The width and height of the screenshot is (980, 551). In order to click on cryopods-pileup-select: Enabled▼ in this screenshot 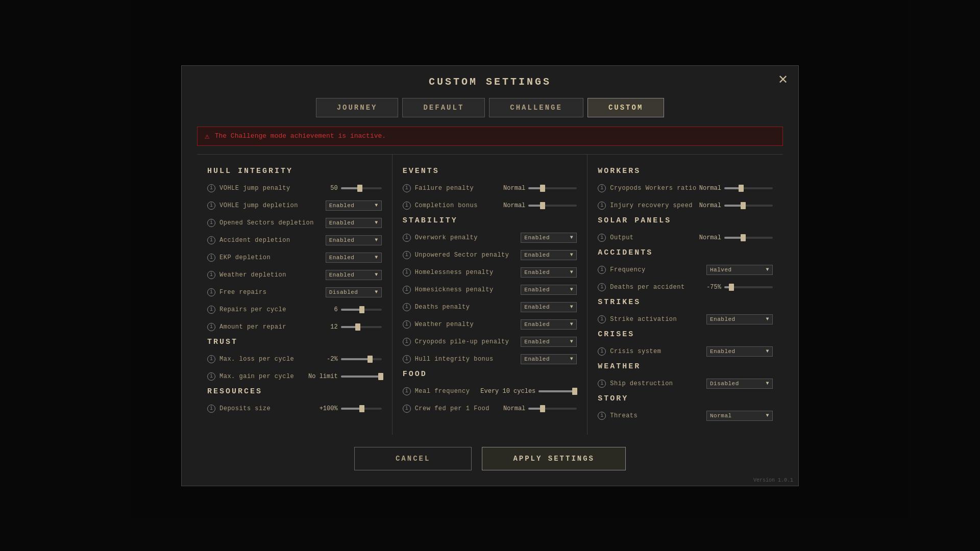, I will do `click(549, 342)`.